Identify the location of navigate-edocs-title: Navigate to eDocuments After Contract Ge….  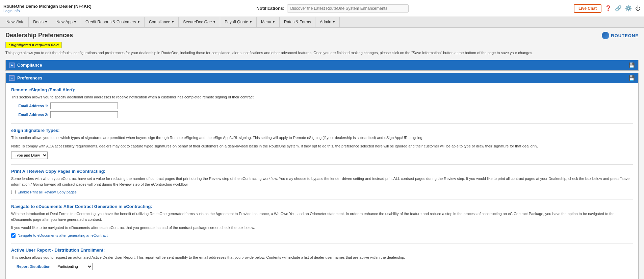
(322, 206).